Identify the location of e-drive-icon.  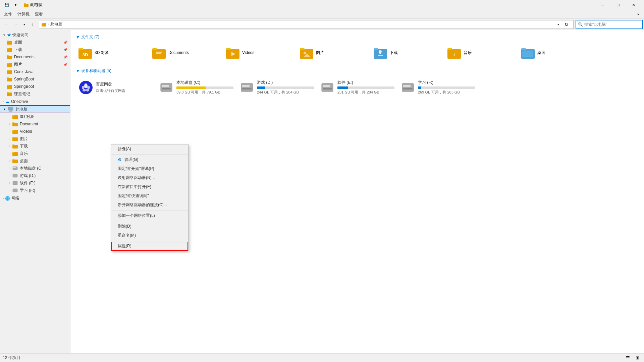
(15, 183).